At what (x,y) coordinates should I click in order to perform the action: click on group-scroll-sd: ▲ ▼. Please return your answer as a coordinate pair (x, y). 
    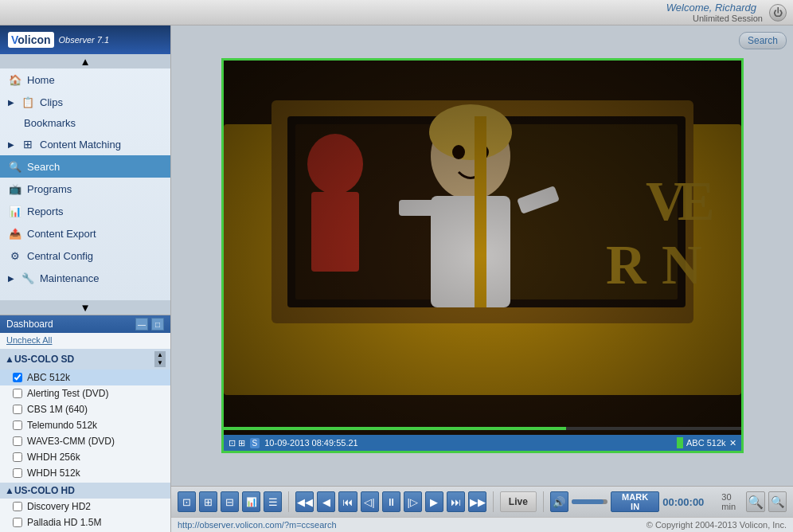
    Looking at the image, I should click on (160, 359).